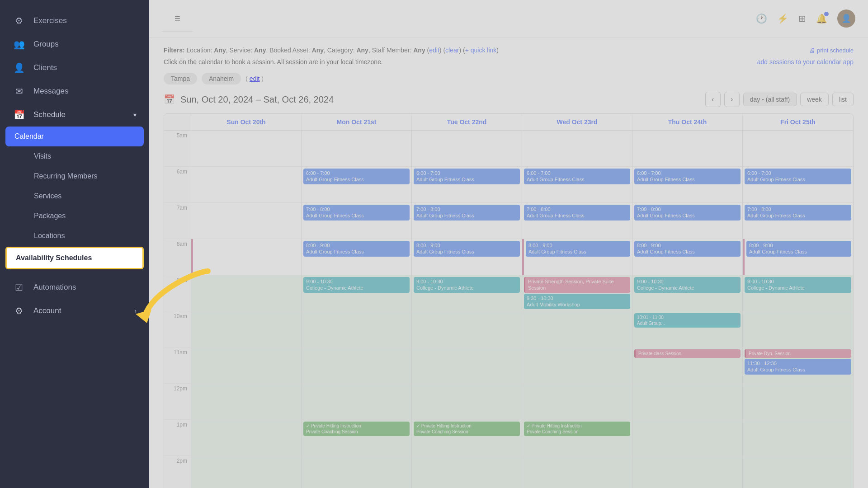  I want to click on cell-sun-1pm, so click(246, 438).